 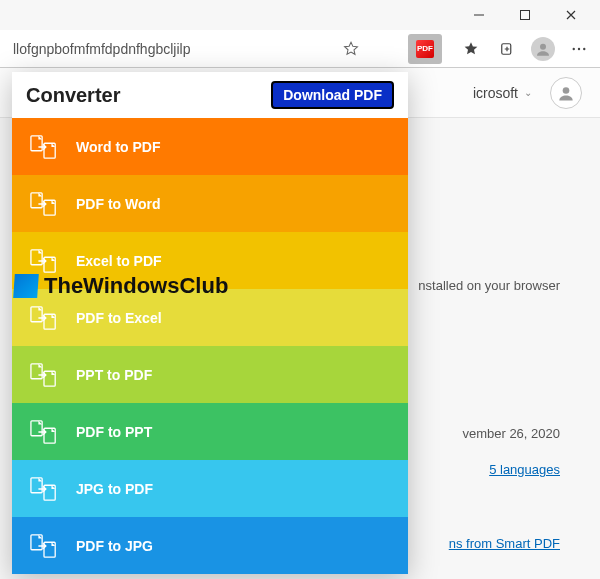 I want to click on more-menu-icon, so click(x=579, y=49).